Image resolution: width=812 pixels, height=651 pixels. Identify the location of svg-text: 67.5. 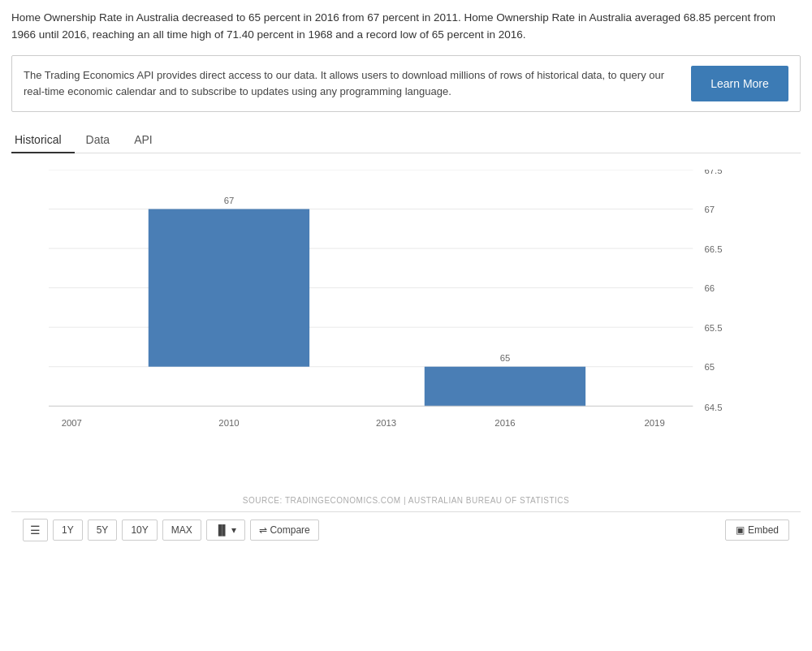
(714, 172).